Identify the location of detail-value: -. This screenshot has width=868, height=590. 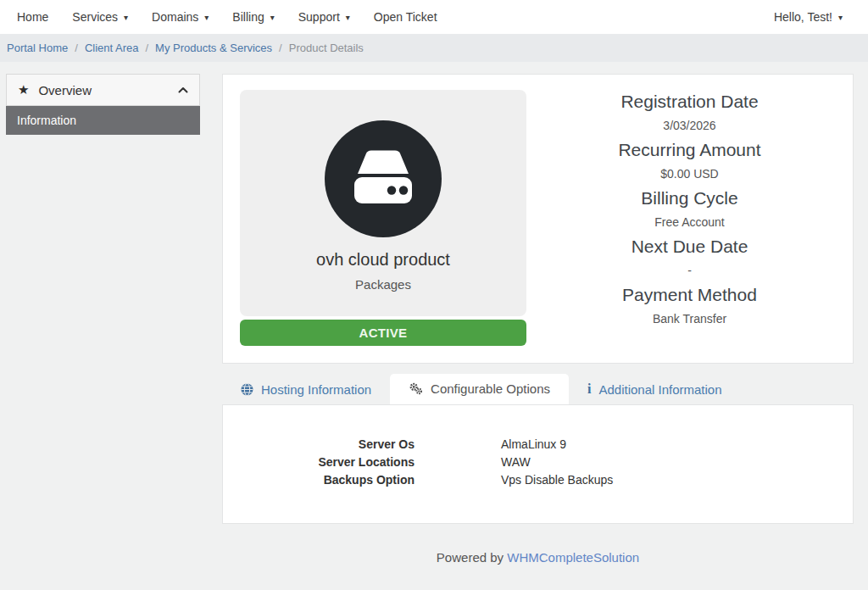
(690, 270).